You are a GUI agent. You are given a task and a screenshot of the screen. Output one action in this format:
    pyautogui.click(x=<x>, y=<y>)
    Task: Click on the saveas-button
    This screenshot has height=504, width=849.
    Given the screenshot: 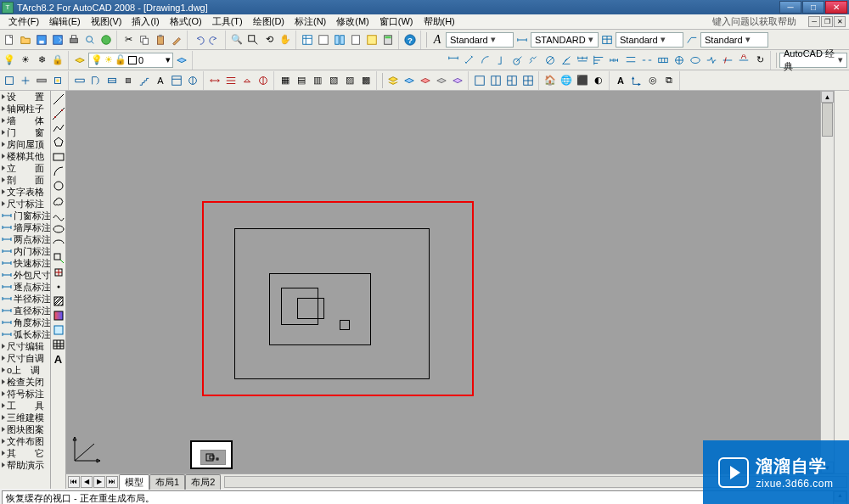 What is the action you would take?
    pyautogui.click(x=58, y=40)
    